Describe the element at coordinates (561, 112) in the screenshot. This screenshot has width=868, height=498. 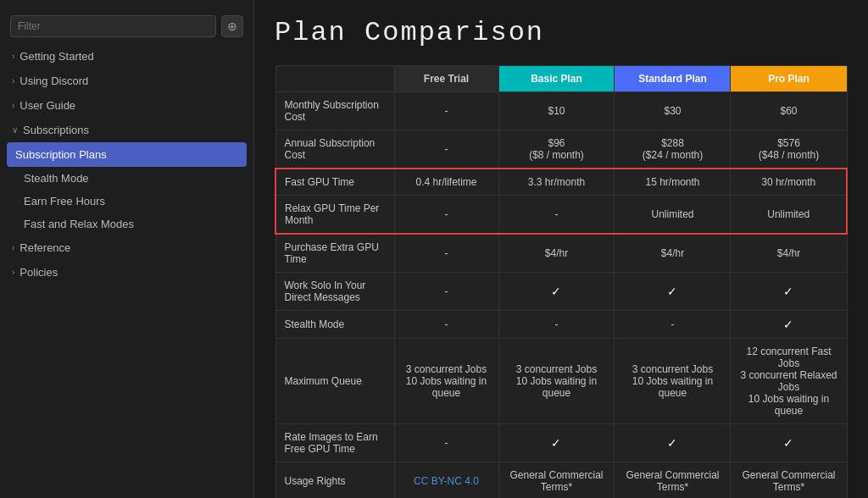
I see `table-row: Monthly Subscription Cost-$10$30$60` at that location.